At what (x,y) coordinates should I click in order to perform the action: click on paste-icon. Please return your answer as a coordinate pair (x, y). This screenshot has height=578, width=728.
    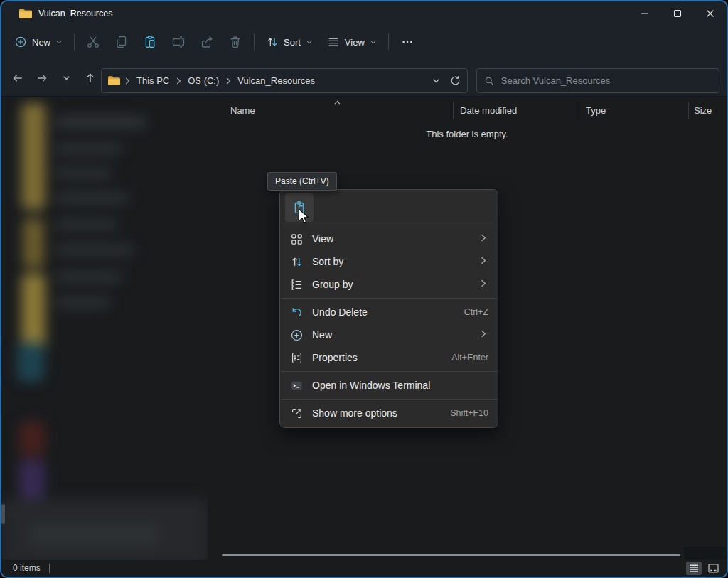
    Looking at the image, I should click on (150, 42).